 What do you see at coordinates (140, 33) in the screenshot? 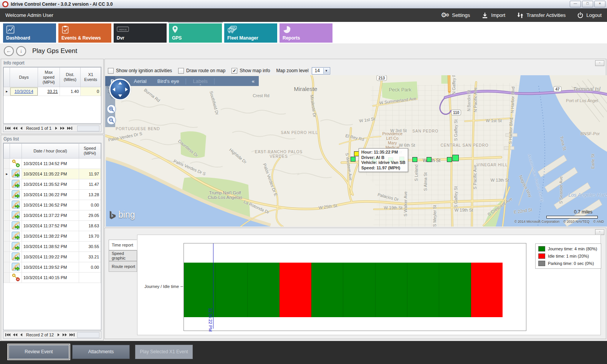
I see `tab-dvr: MERGEDvr` at bounding box center [140, 33].